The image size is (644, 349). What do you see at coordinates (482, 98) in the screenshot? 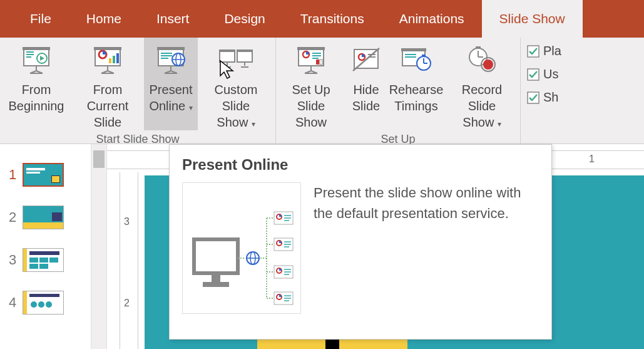
I see `btn-label: Record Slide` at bounding box center [482, 98].